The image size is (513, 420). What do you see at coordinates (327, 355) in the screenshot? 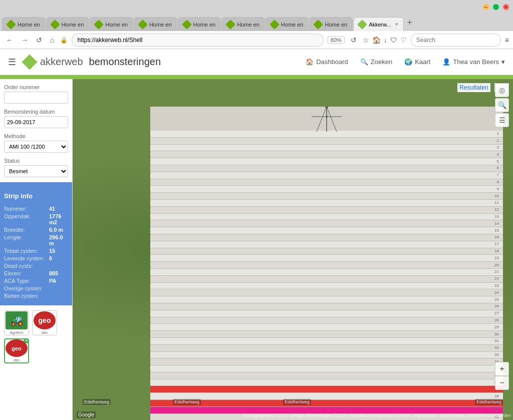
I see `strip-row: 33` at bounding box center [327, 355].